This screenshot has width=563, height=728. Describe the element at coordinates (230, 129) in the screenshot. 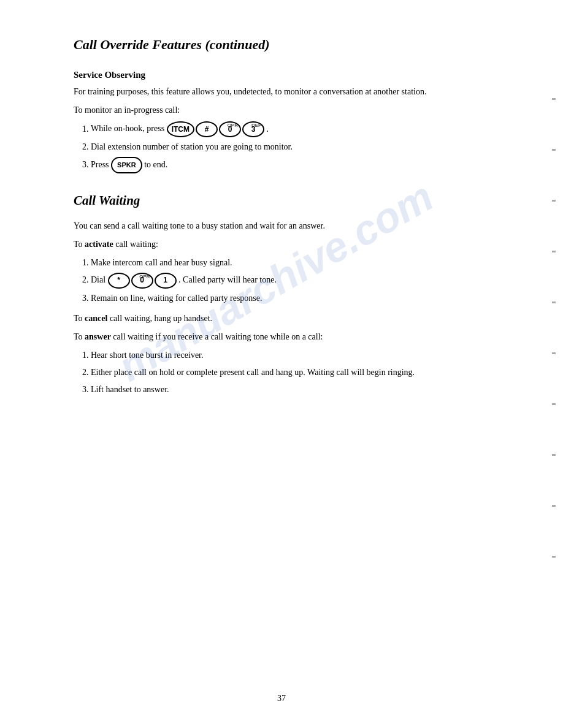

I see `key-0opr: 0OPR` at that location.